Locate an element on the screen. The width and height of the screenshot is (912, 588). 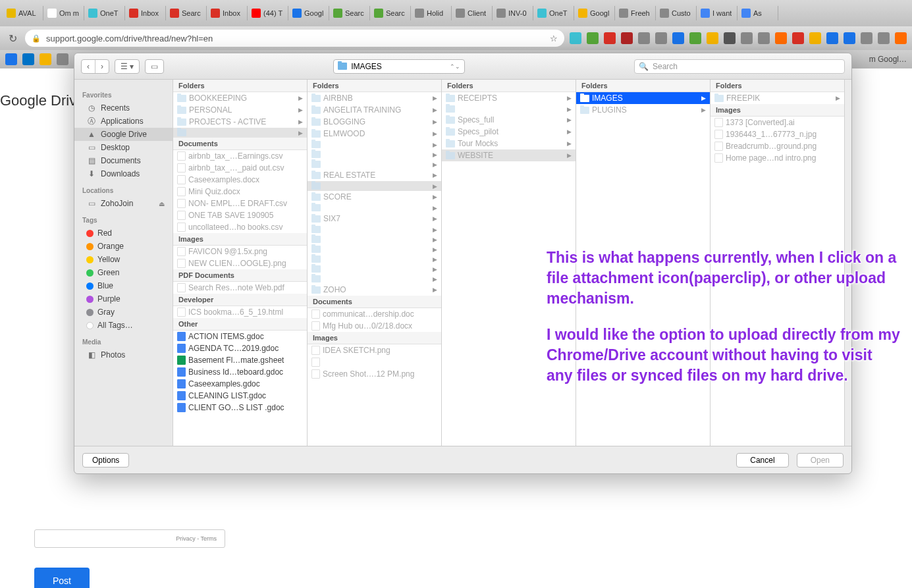
file-item: Mini Quiz.docx is located at coordinates (240, 192).